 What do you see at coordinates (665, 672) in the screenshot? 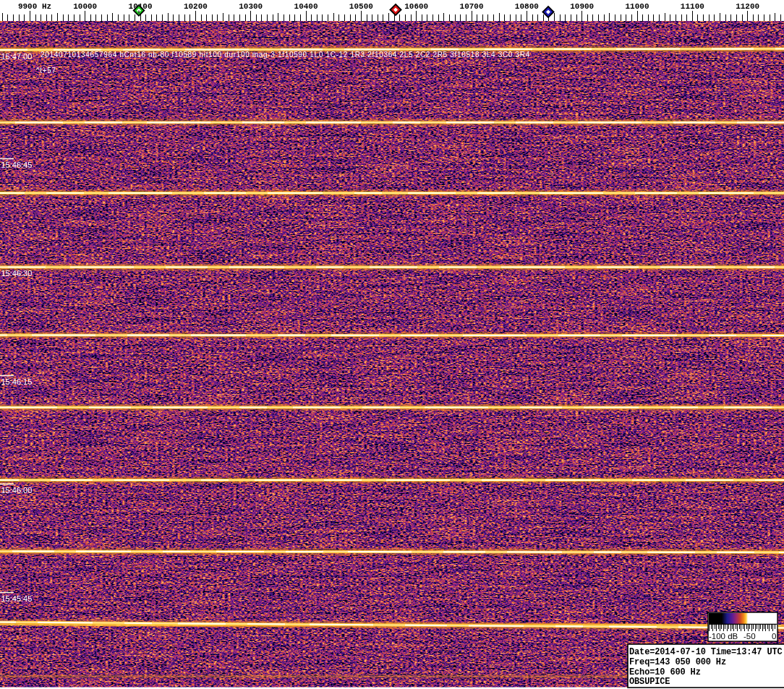
I see `svg-text: Echo=10 600 Hz` at bounding box center [665, 672].